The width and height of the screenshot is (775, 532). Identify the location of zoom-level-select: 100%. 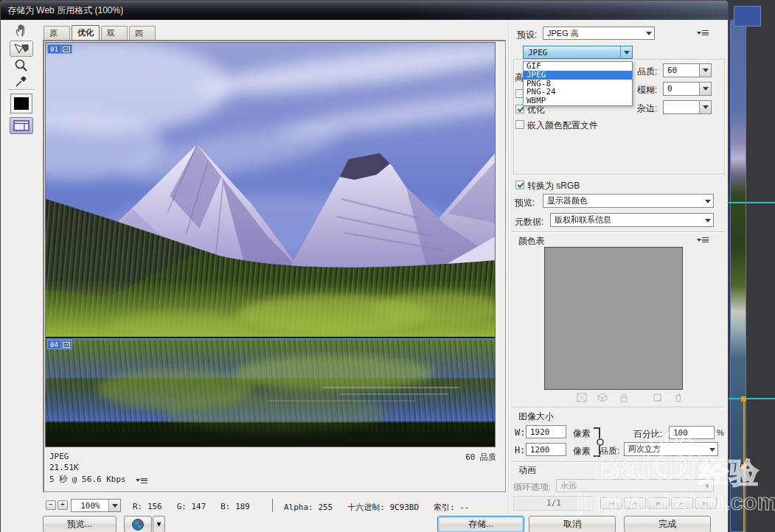
(96, 505).